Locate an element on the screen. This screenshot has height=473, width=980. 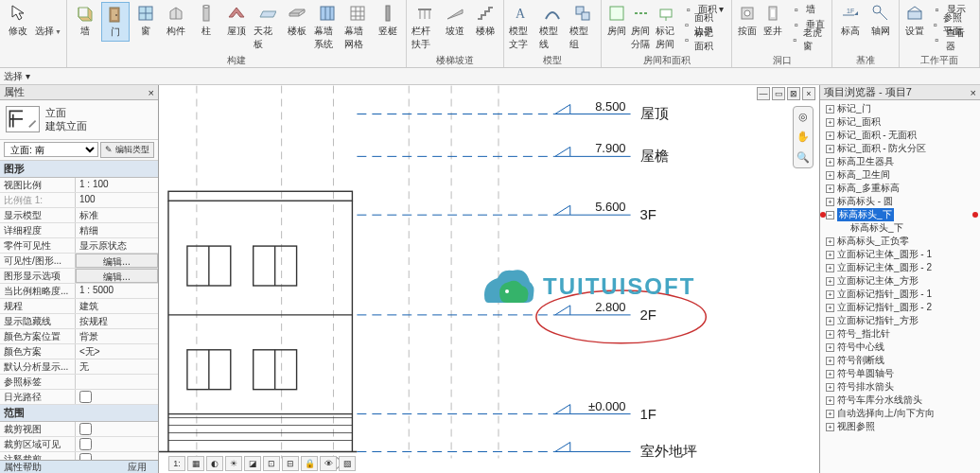
ribbon-btn: 选择▼ is located at coordinates (48, 21).